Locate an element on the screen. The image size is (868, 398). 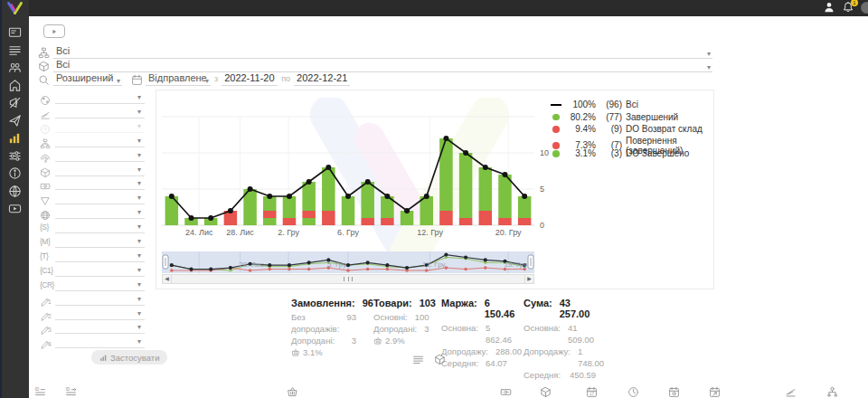
id-o-lines-icon: ID is located at coordinates (71, 391).